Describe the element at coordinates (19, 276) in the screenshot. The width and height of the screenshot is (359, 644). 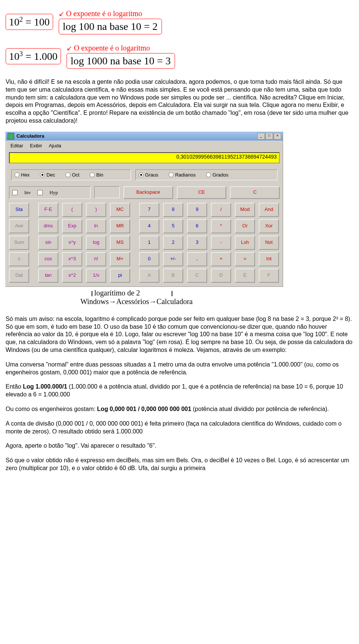
I see `key-dat: Dat` at that location.